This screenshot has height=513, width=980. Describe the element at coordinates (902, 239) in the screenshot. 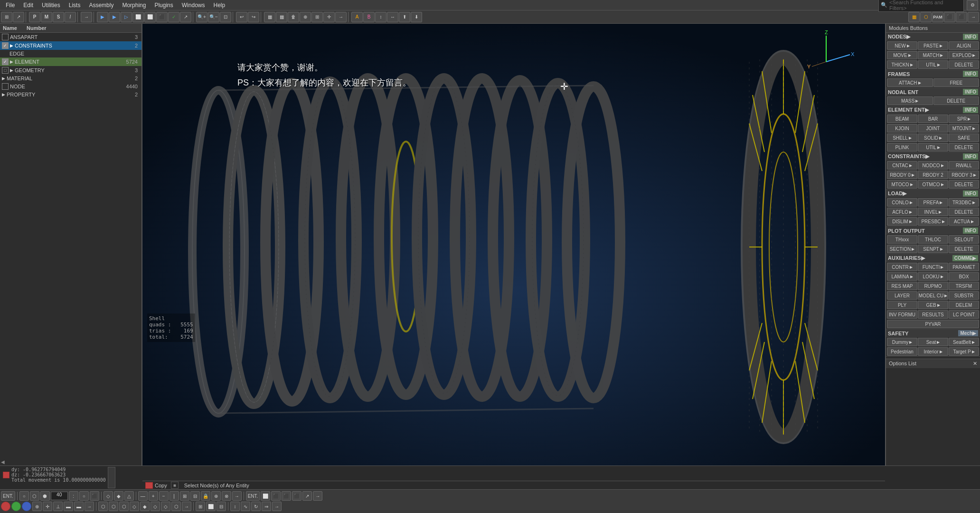

I see `plot-thxxx: THxxx` at that location.